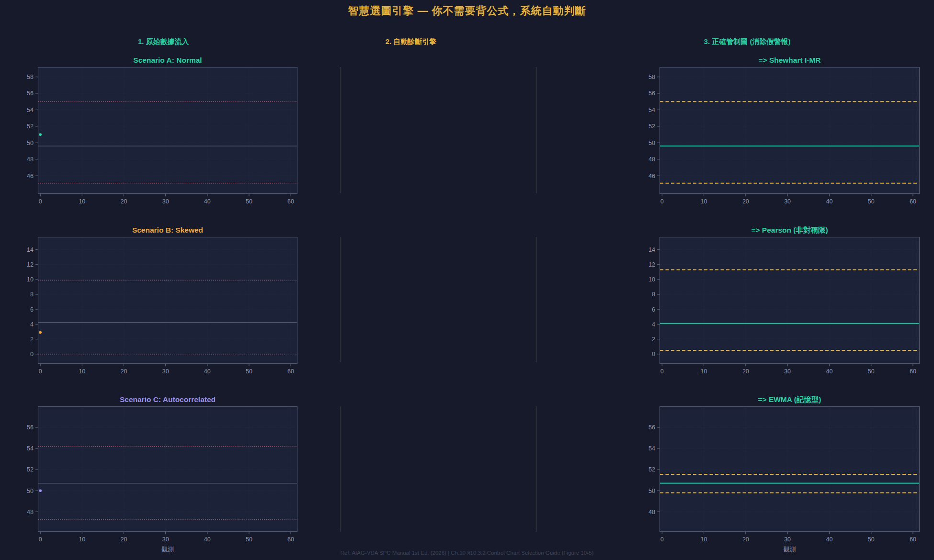 The height and width of the screenshot is (560, 934). Describe the element at coordinates (789, 130) in the screenshot. I see `chart-shewhart-imr: 464850525456580102030405060=> Shewhart I…` at that location.